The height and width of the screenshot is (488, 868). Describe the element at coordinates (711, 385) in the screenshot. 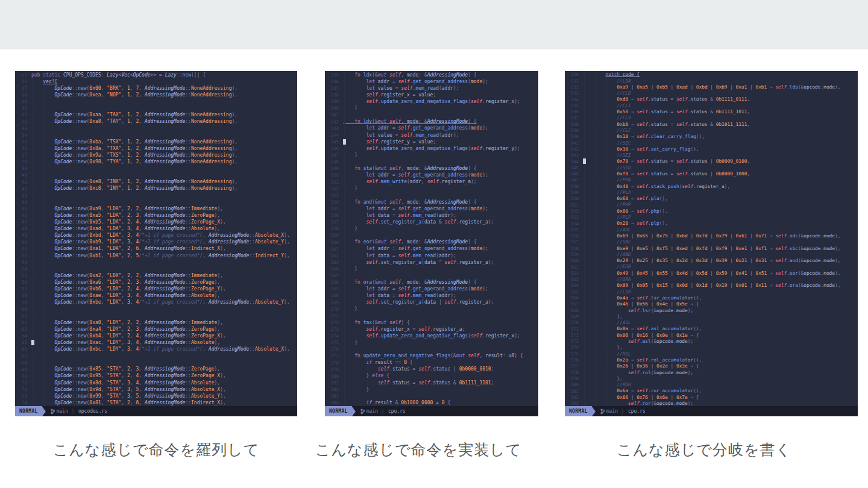

I see `code-line: 580│ │ │ //ROR` at that location.